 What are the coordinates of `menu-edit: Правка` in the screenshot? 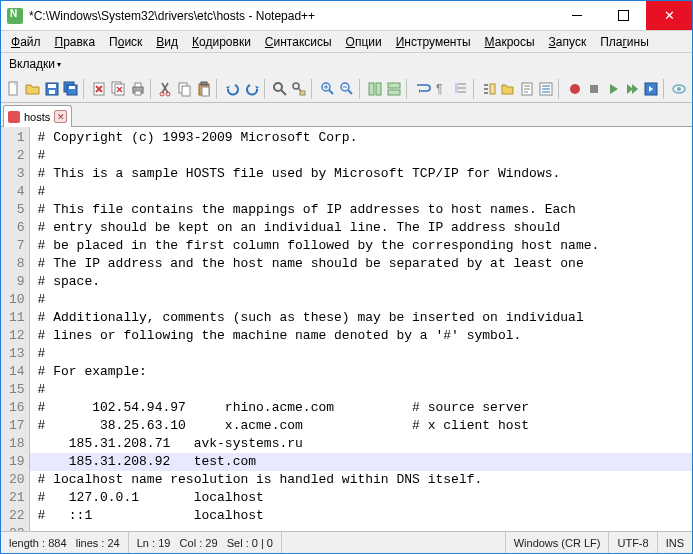 It's located at (76, 42).